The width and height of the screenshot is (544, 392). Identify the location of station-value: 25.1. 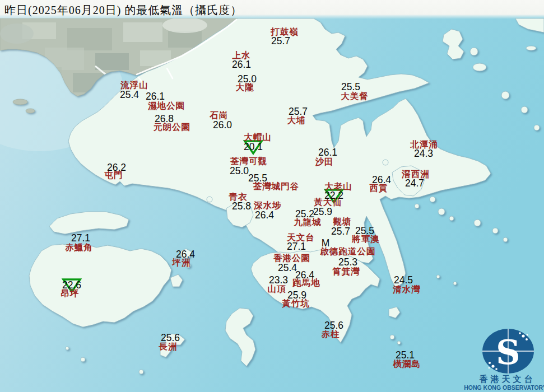
(405, 355).